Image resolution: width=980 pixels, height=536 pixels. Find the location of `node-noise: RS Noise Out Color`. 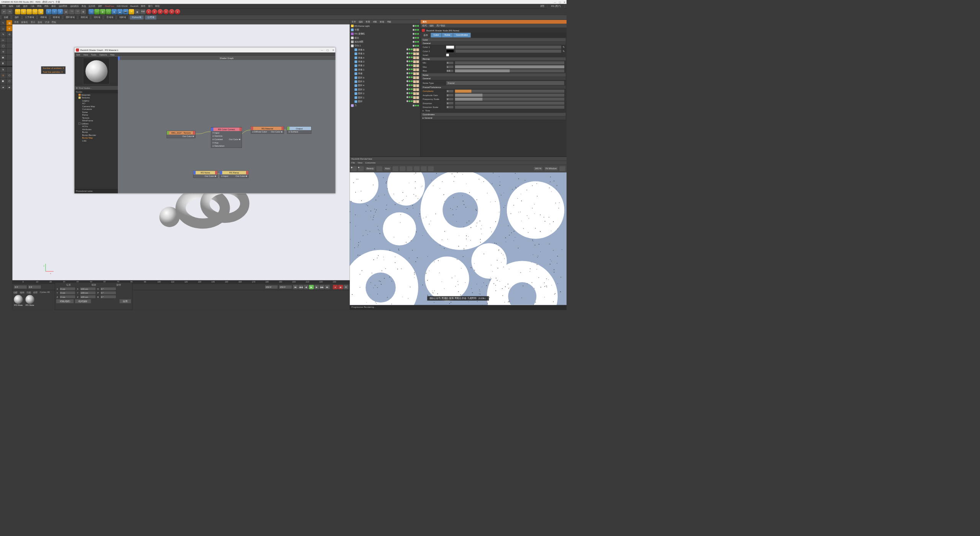

node-noise: RS Noise Out Color is located at coordinates (206, 175).